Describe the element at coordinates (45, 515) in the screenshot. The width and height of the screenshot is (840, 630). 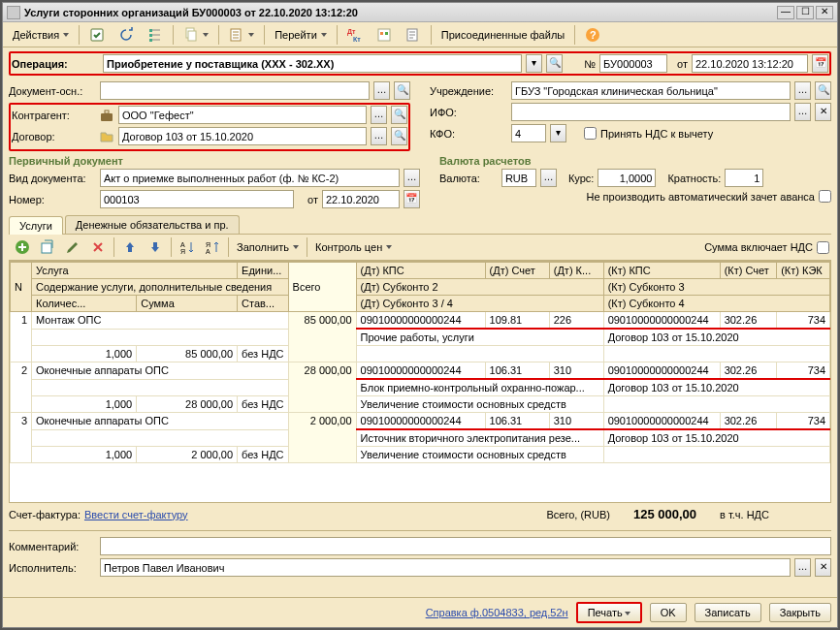
I see `sf-label: Счет-фактура:` at that location.